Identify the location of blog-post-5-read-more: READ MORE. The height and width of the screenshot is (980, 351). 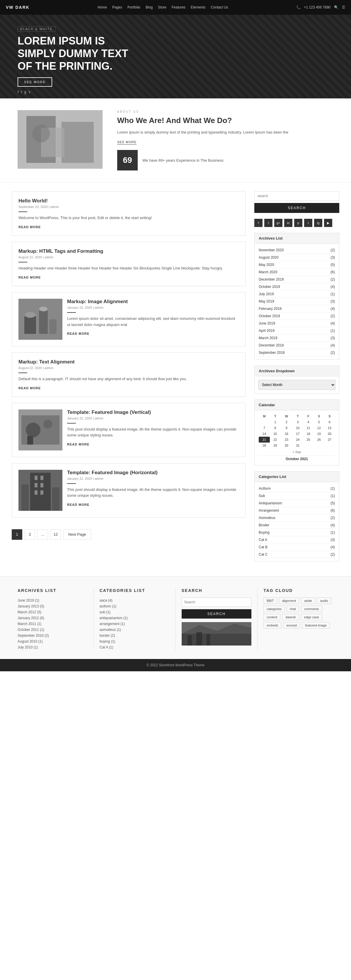
(78, 444).